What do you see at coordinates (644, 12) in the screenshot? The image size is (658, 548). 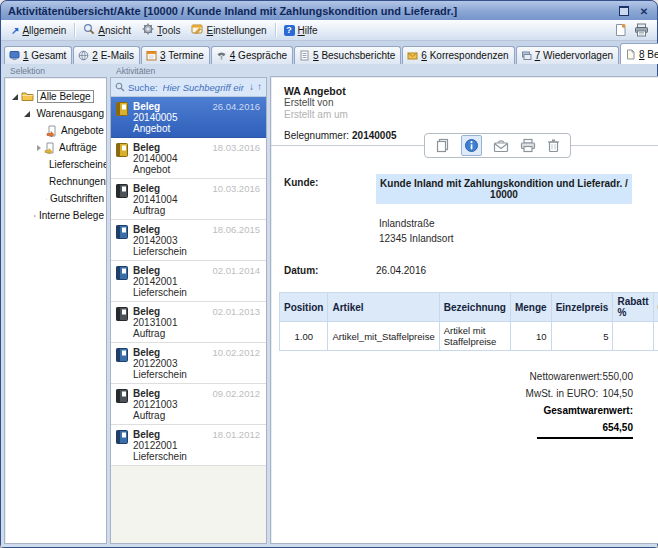 I see `close-icon: ✕` at bounding box center [644, 12].